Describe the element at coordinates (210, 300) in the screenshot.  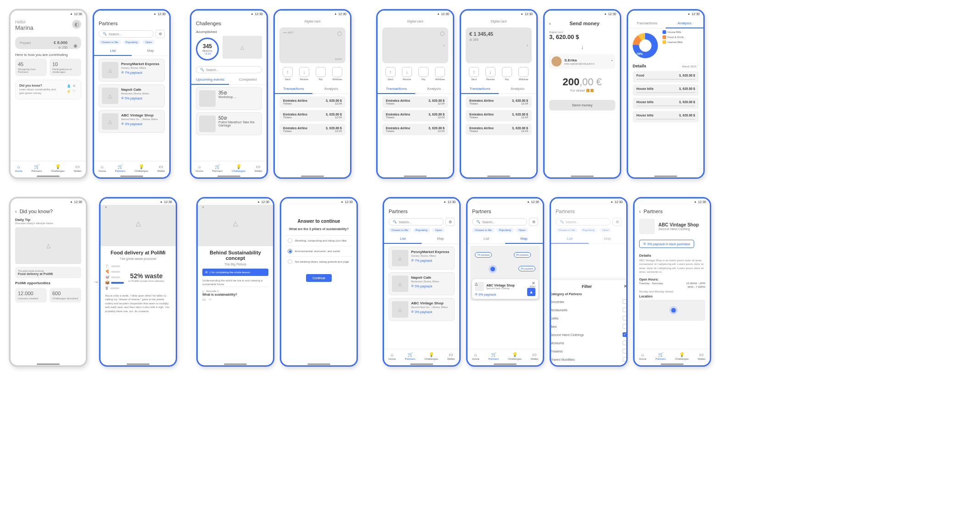
I see `book-icon: ▫▫` at that location.